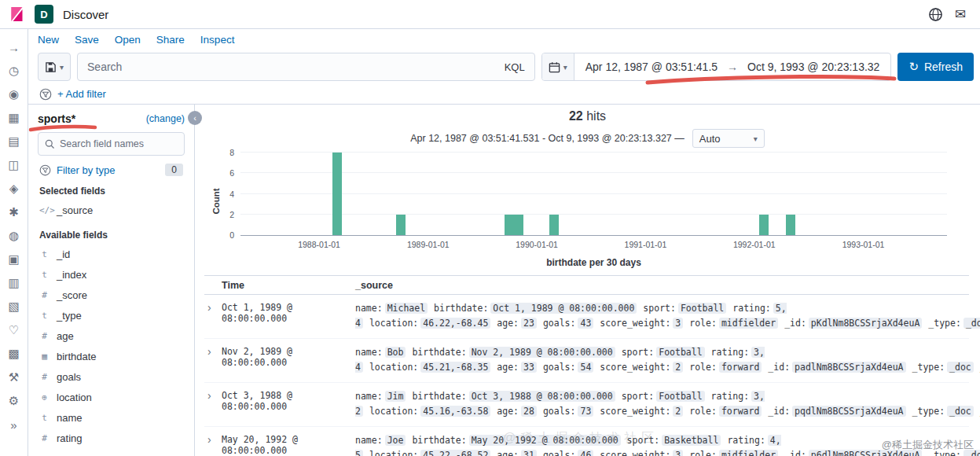 This screenshot has width=980, height=456. I want to click on row-time: May 20, 1992 @ 08:00:00.000, so click(288, 445).